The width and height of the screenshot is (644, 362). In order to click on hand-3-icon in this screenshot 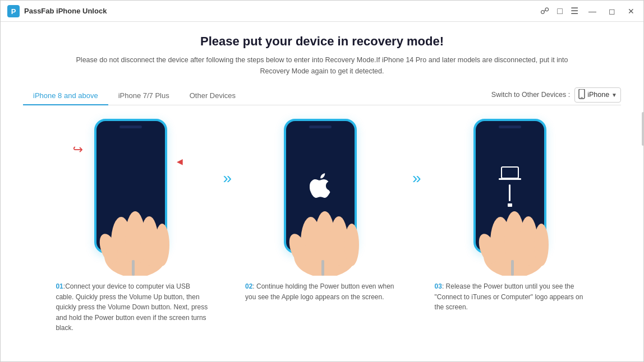, I will do `click(512, 194)`.